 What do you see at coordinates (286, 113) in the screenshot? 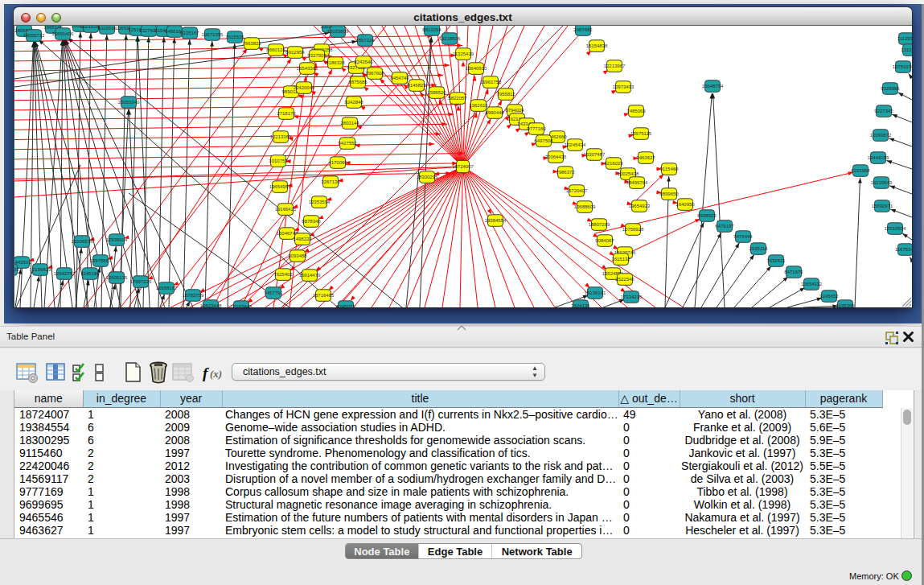
I see `svg-text: 2718176` at bounding box center [286, 113].